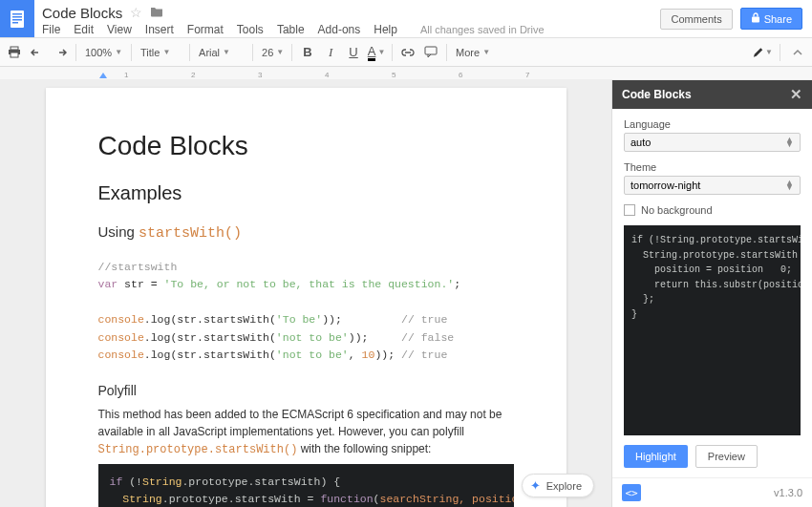  Describe the element at coordinates (331, 53) in the screenshot. I see `italic-button: I` at that location.